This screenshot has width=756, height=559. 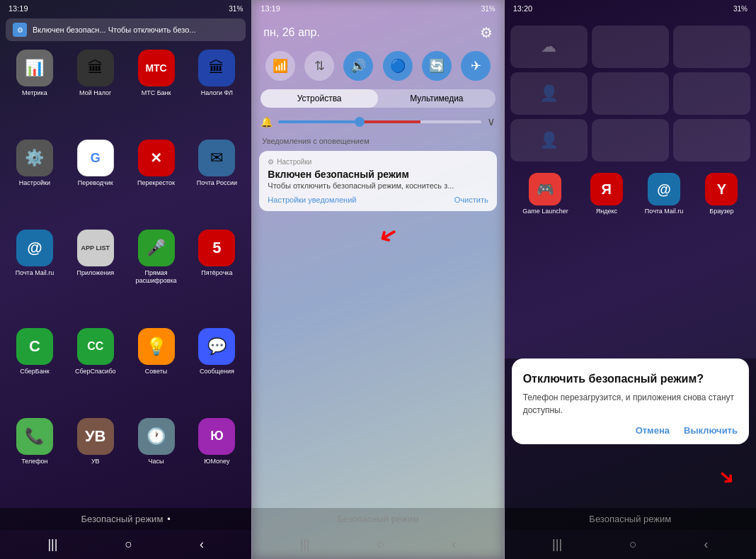 I want to click on nav-home-3: ○, so click(x=633, y=544).